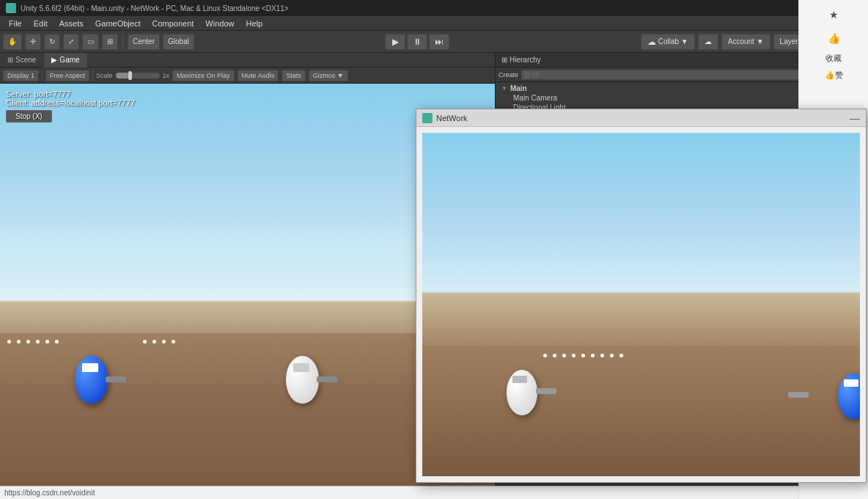 The width and height of the screenshot is (868, 499). Describe the element at coordinates (110, 42) in the screenshot. I see `multi-tool-button: ⊞` at that location.